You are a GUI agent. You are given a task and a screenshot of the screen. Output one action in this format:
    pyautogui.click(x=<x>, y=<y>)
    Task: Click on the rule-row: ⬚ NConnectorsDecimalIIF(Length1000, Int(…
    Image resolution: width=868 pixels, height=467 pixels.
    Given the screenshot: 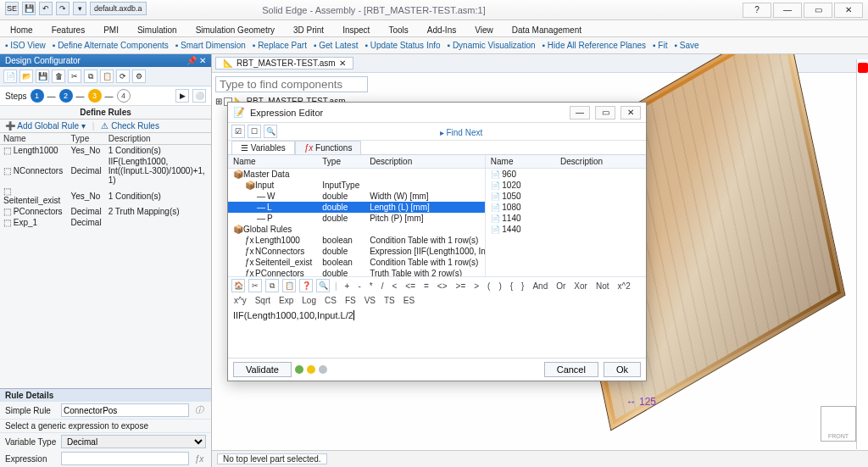 What is the action you would take?
    pyautogui.click(x=105, y=171)
    